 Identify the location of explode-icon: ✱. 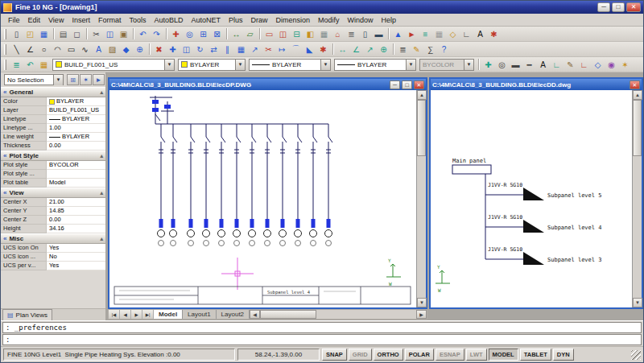
(324, 49).